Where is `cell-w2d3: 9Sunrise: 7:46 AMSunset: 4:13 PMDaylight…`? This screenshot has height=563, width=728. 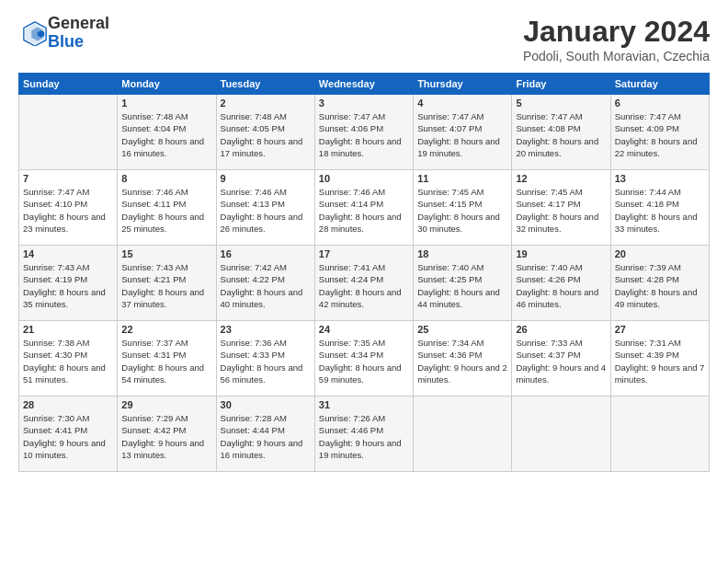 cell-w2d3: 9Sunrise: 7:46 AMSunset: 4:13 PMDaylight… is located at coordinates (265, 208).